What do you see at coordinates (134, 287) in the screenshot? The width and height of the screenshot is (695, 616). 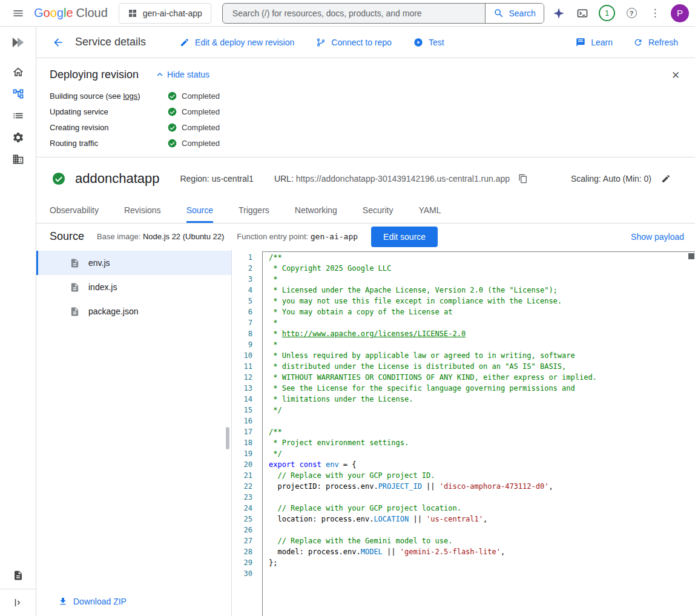 I see `file-item-index.js: index.js` at bounding box center [134, 287].